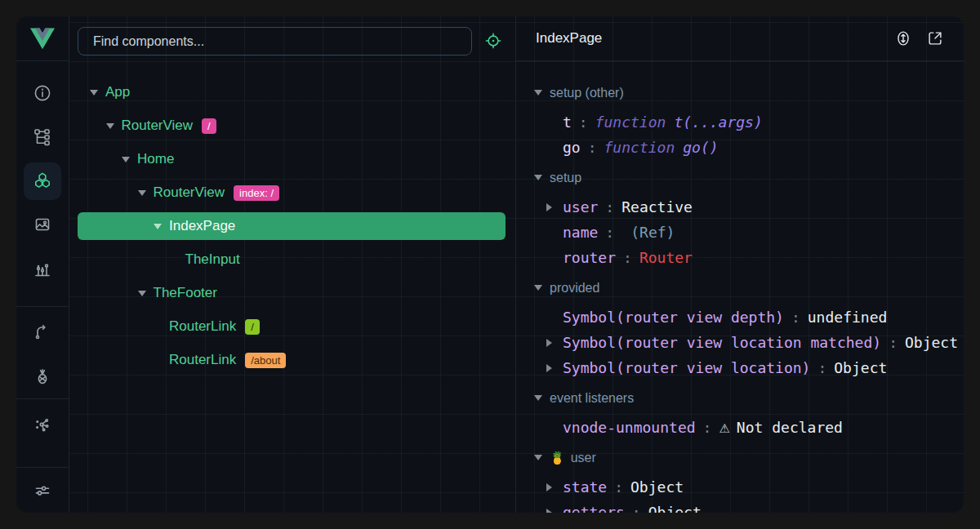 The height and width of the screenshot is (529, 980). I want to click on tree-item-home: Home, so click(292, 159).